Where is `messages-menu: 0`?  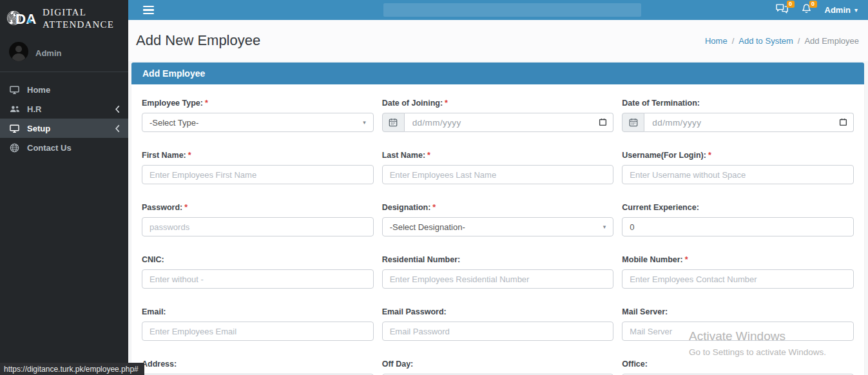
messages-menu: 0 is located at coordinates (782, 10).